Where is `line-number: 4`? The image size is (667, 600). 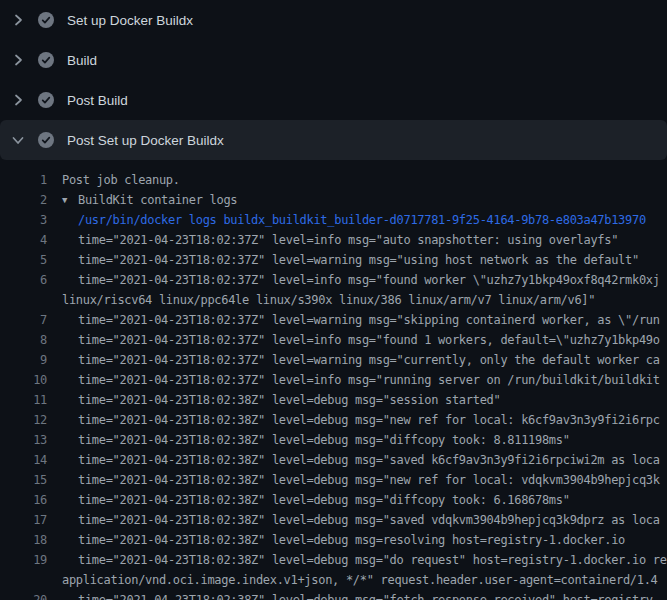
line-number: 4 is located at coordinates (24, 240).